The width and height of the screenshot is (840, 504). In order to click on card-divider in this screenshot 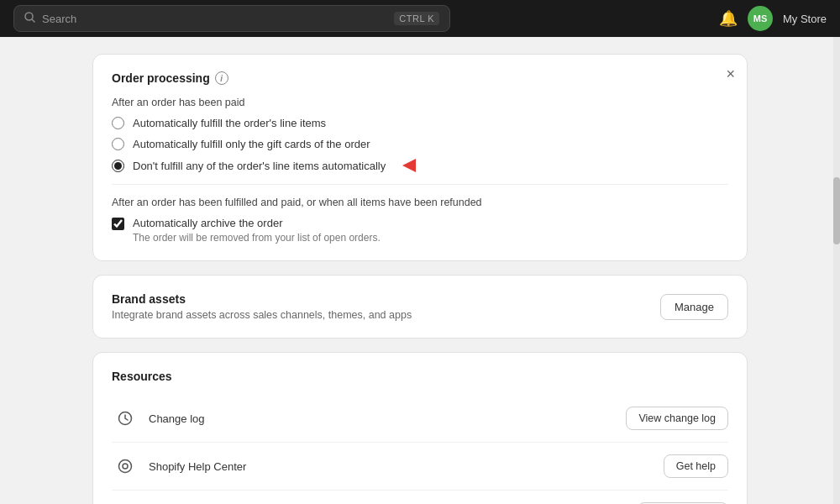, I will do `click(420, 185)`.